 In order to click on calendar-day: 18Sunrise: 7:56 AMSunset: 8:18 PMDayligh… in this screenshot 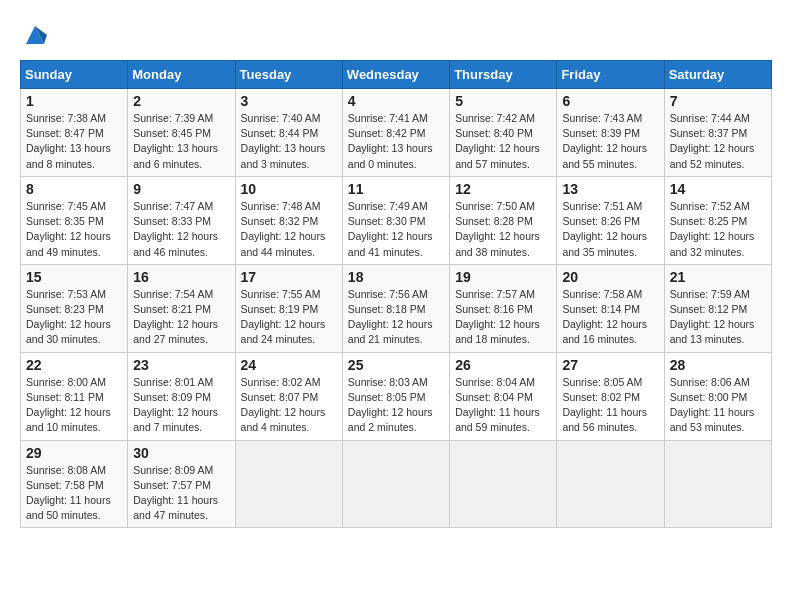, I will do `click(396, 308)`.